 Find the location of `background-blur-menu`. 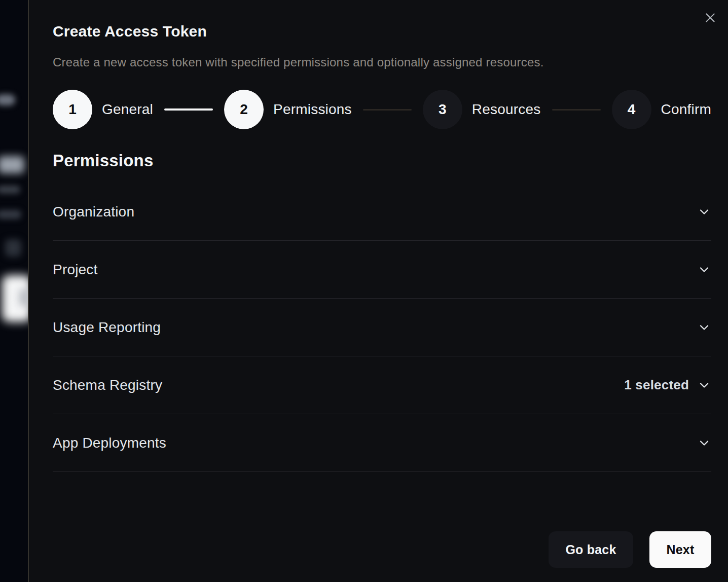

background-blur-menu is located at coordinates (8, 100).